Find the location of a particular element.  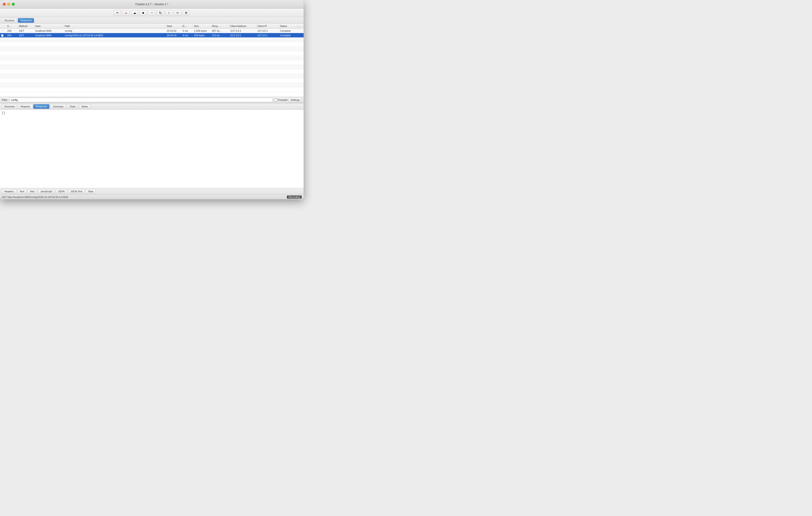

stop-button: ■ is located at coordinates (143, 13).